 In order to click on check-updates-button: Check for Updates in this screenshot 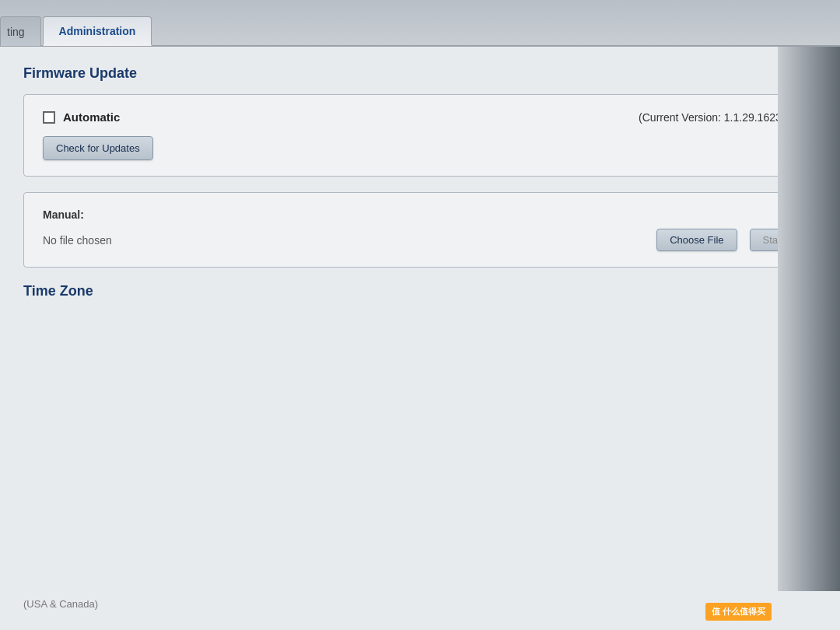, I will do `click(98, 148)`.